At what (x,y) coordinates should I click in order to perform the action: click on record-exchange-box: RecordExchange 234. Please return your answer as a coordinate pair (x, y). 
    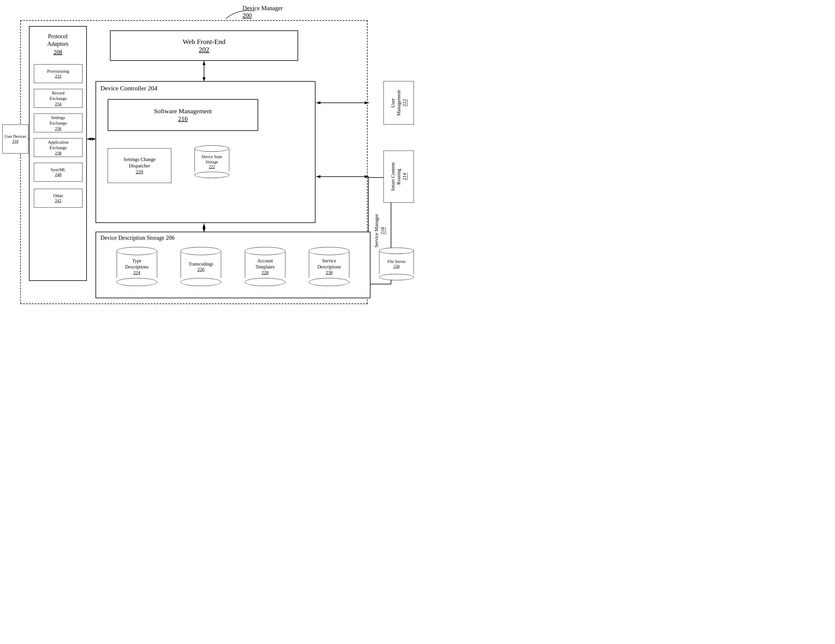
    Looking at the image, I should click on (58, 98).